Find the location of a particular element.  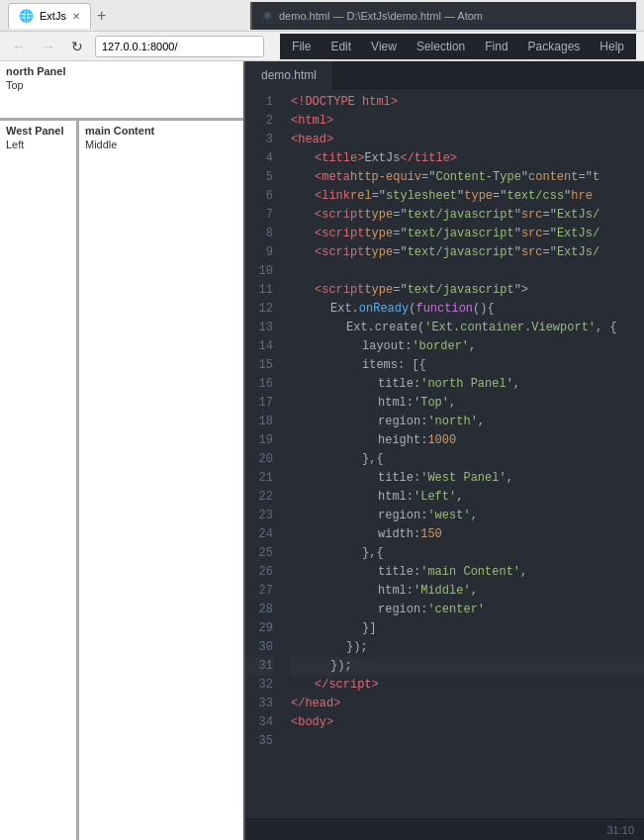

line-numbers: 12345 678910 1112131415 1617181920 21222… is located at coordinates (263, 453).